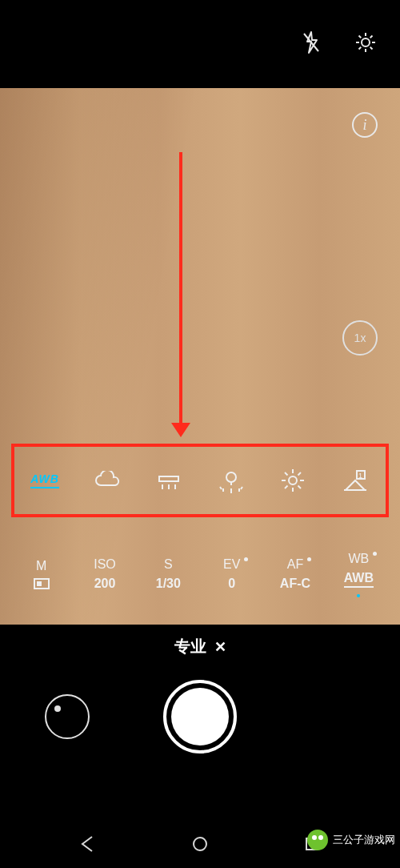 This screenshot has width=400, height=868. I want to click on wb-option-awb: AWB, so click(45, 480).